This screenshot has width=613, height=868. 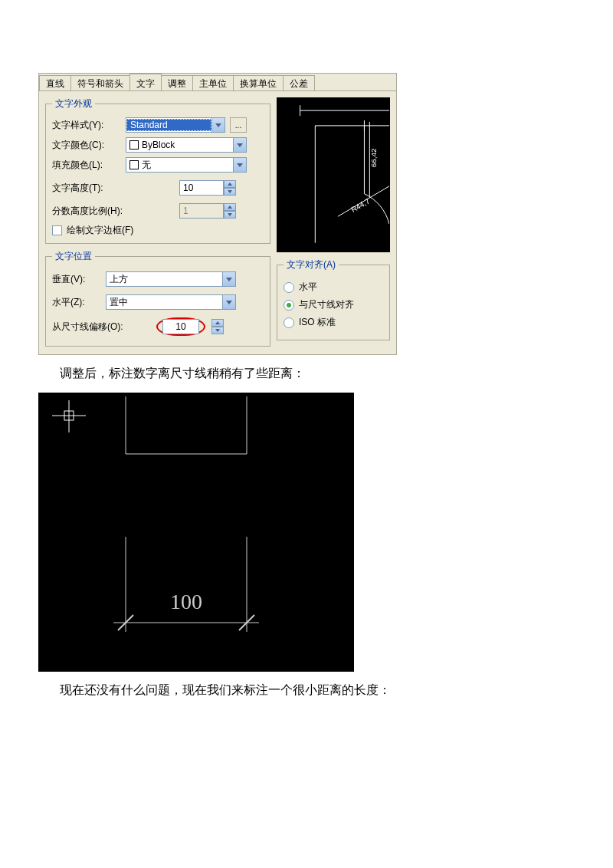 What do you see at coordinates (218, 83) in the screenshot?
I see `tab-bar: 直线 符号和箭头 文字 调整 主单位 换算单位 公差` at bounding box center [218, 83].